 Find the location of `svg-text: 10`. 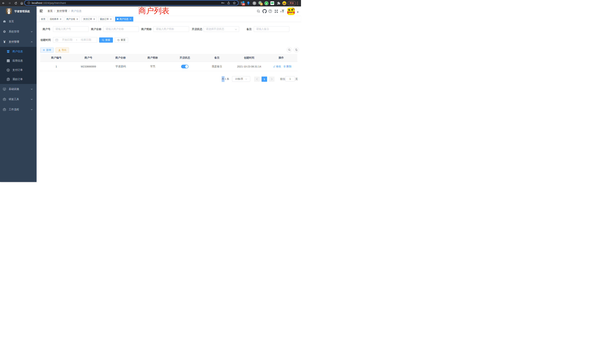

svg-text: 10 is located at coordinates (243, 4).